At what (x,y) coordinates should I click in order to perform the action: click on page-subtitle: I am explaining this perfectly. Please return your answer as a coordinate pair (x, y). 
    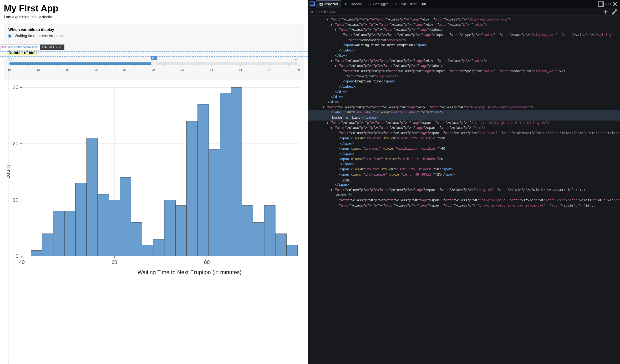
    Looking at the image, I should click on (154, 17).